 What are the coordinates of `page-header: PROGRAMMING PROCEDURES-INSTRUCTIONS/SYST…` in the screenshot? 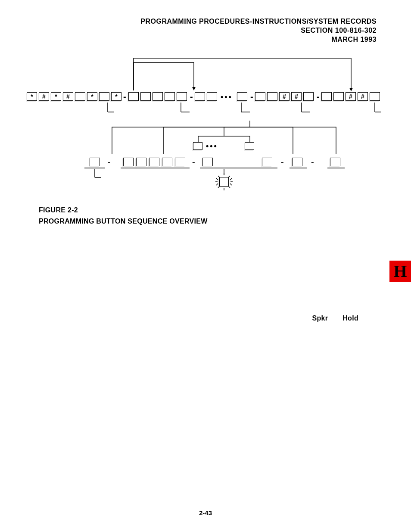 It's located at (258, 31).